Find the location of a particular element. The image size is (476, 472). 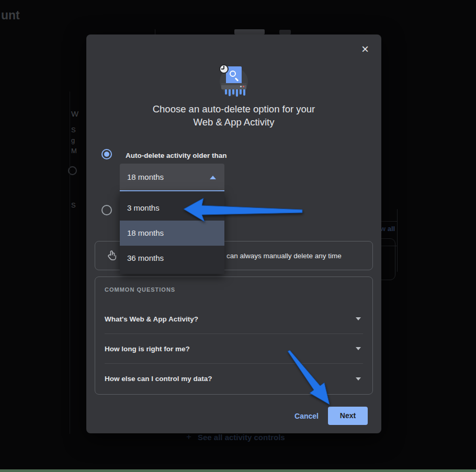

background-text-fragment: M is located at coordinates (74, 151).